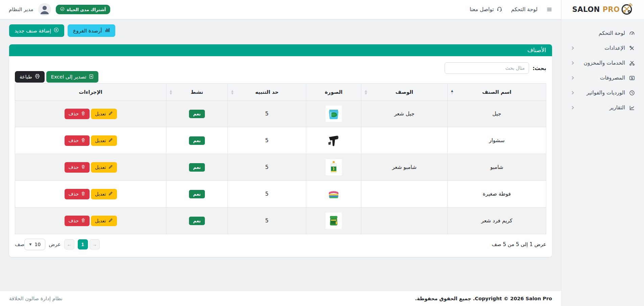  What do you see at coordinates (486, 9) in the screenshot?
I see `nav-contact-link: تواصل معنا` at bounding box center [486, 9].